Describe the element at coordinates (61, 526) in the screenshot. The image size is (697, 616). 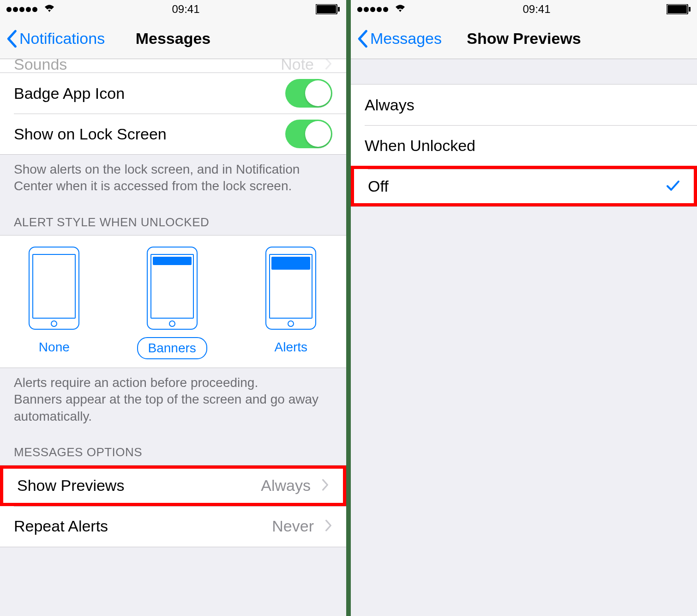
I see `repeat-alerts-label: Repeat Alerts` at that location.